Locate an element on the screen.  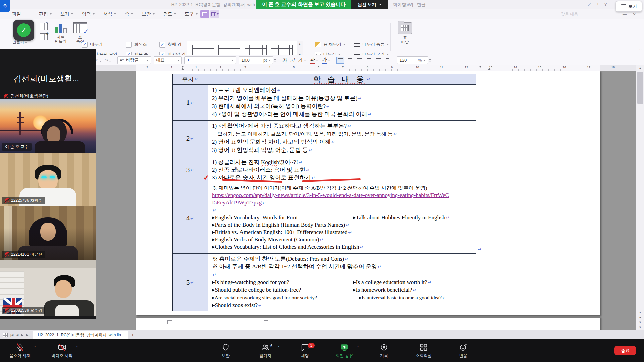
style-preset-dropdown: 대표 is located at coordinates (168, 60).